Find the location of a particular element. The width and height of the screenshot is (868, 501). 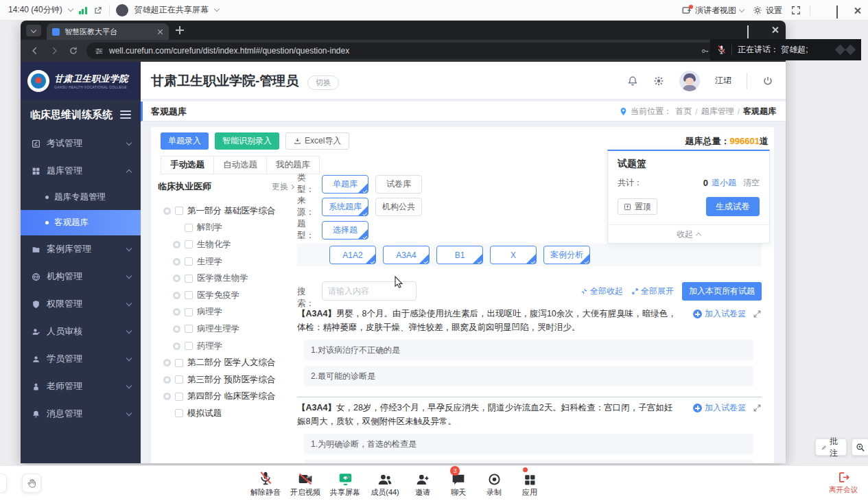

raise-hand-button is located at coordinates (32, 483).